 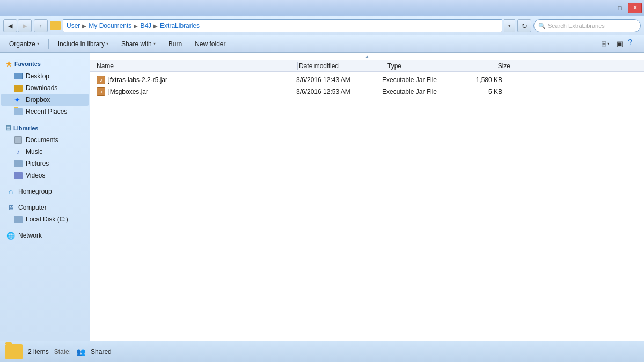 What do you see at coordinates (24, 44) in the screenshot?
I see `organize-button: Organize ▾` at bounding box center [24, 44].